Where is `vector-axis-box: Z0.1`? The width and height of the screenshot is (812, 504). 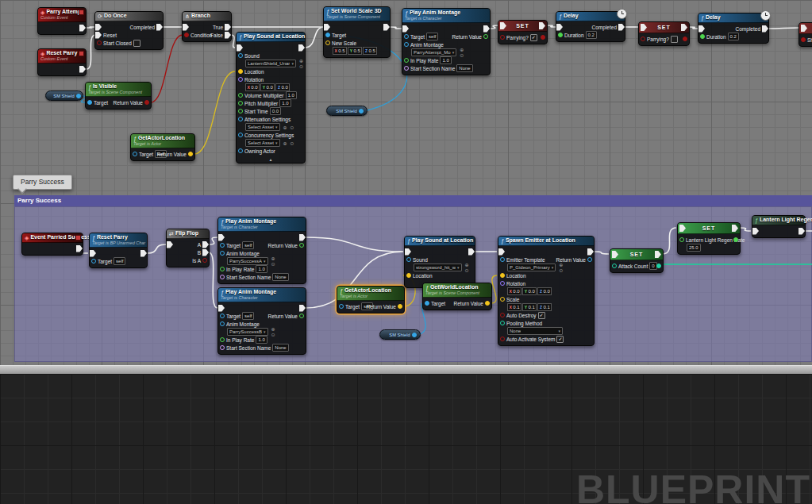 vector-axis-box: Z0.1 is located at coordinates (545, 307).